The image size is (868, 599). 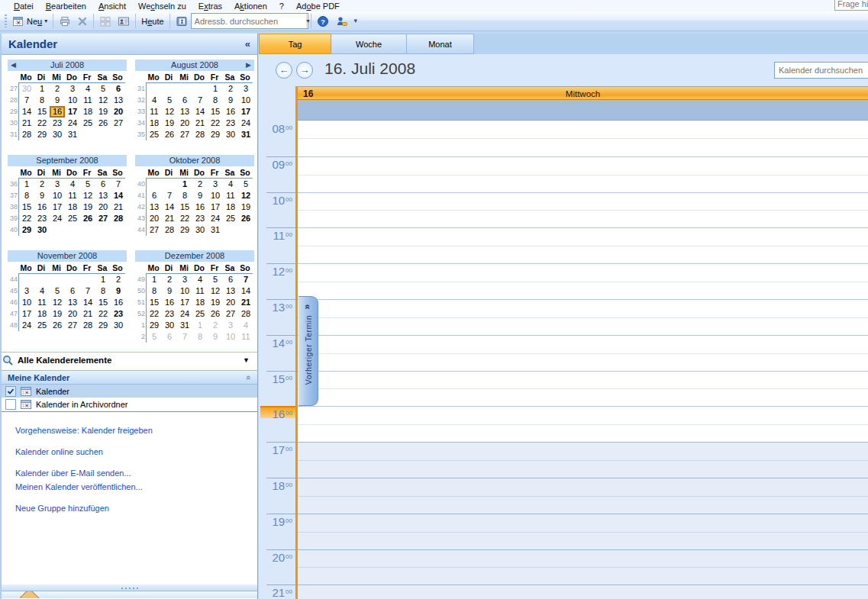 What do you see at coordinates (182, 21) in the screenshot?
I see `address-book-button` at bounding box center [182, 21].